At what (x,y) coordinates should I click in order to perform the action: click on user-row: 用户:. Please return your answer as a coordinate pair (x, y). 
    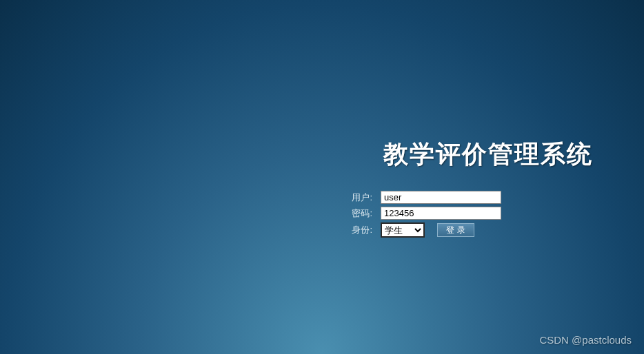
    Looking at the image, I should click on (483, 197).